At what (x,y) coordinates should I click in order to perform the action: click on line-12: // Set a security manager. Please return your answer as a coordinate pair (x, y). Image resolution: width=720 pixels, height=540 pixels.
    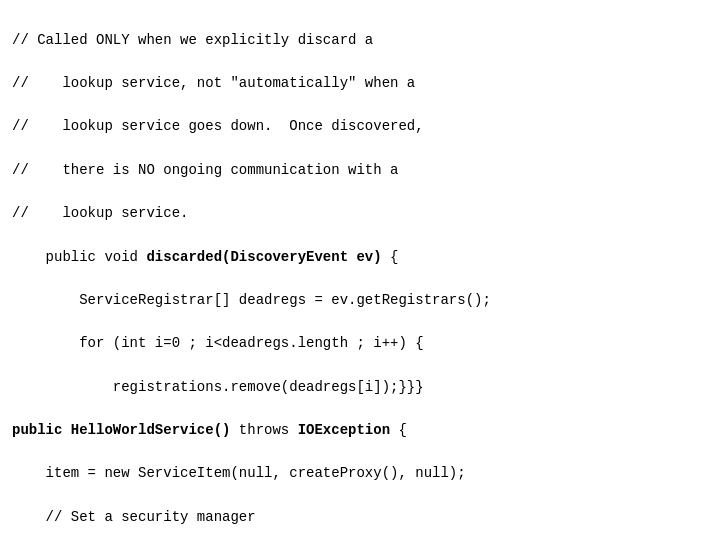
    Looking at the image, I should click on (360, 518).